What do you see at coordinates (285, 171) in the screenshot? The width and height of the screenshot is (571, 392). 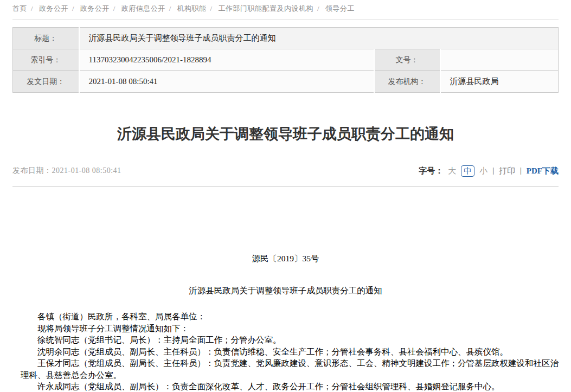 I see `article-meta-bar: 发布日期：2021-01-08 08:50:41 字号： 大 中 小 | 打印 …` at bounding box center [285, 171].